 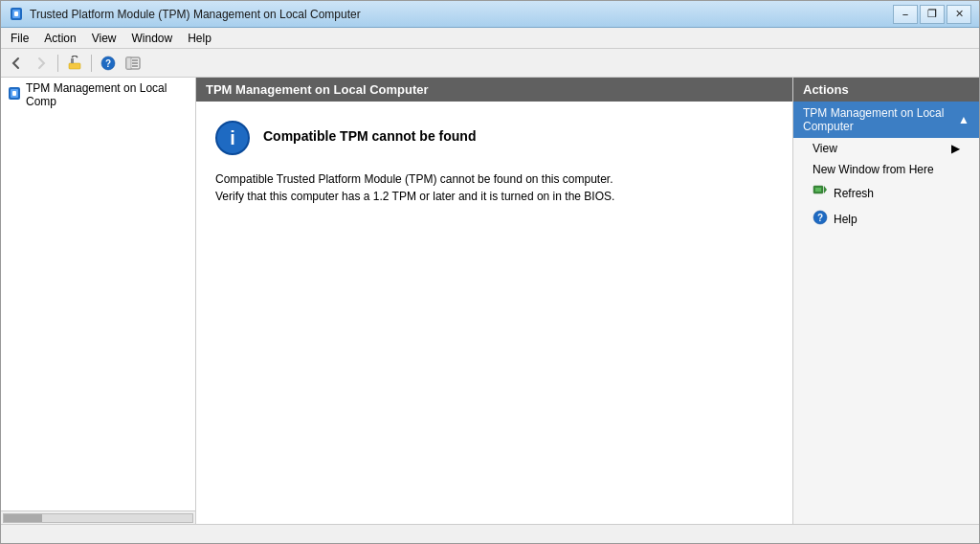 What do you see at coordinates (820, 218) in the screenshot?
I see `help-icon: ?` at bounding box center [820, 218].